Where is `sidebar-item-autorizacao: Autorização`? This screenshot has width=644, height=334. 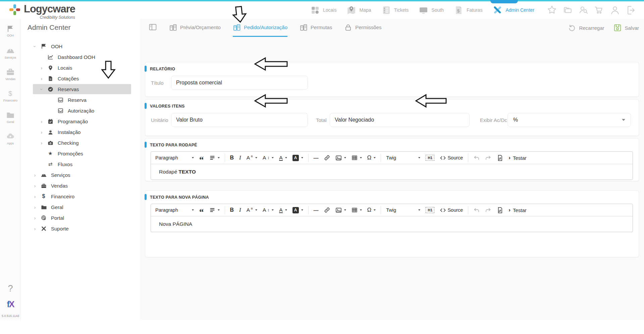
sidebar-item-autorizacao: Autorização is located at coordinates (80, 111).